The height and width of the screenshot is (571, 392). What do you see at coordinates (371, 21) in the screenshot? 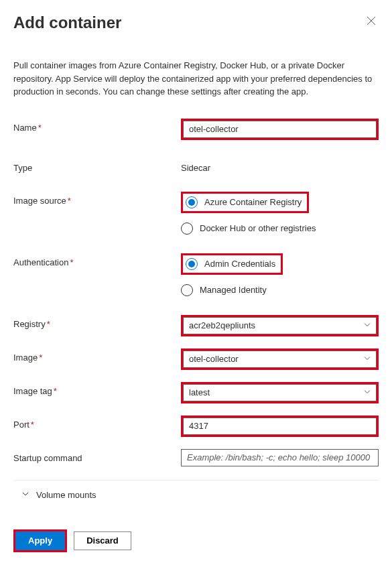
I see `close-button` at bounding box center [371, 21].